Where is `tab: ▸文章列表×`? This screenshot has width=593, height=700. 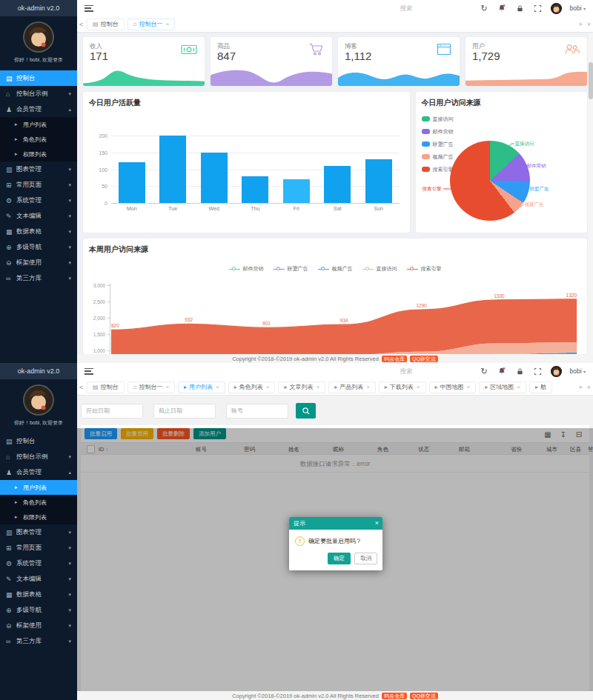 tab: ▸文章列表× is located at coordinates (302, 387).